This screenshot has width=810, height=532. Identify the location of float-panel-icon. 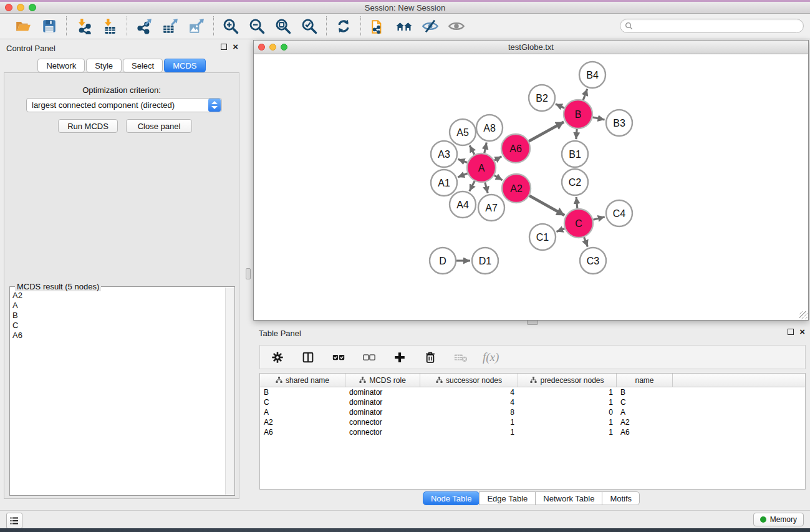
(224, 47).